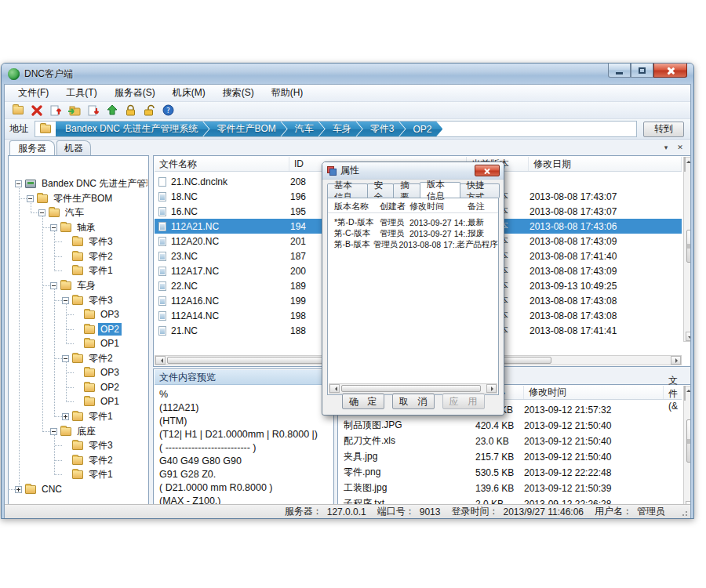 The width and height of the screenshot is (706, 588). What do you see at coordinates (666, 147) in the screenshot?
I see `pin-dropdown-icon: ▾` at bounding box center [666, 147].